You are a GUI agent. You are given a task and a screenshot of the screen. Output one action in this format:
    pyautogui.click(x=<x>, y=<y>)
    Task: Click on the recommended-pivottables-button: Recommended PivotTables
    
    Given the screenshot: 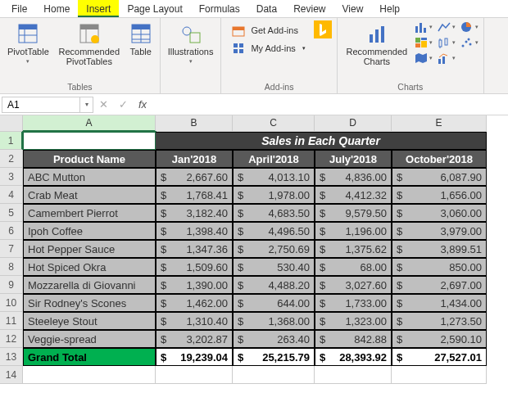 What is the action you would take?
    pyautogui.click(x=89, y=44)
    